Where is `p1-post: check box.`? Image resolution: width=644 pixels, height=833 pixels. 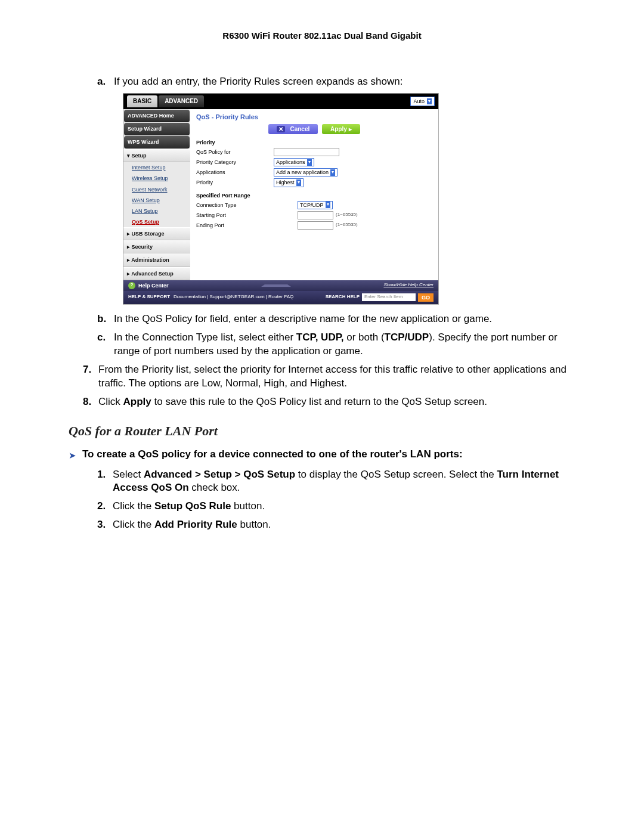
p1-post: check box. is located at coordinates (215, 488).